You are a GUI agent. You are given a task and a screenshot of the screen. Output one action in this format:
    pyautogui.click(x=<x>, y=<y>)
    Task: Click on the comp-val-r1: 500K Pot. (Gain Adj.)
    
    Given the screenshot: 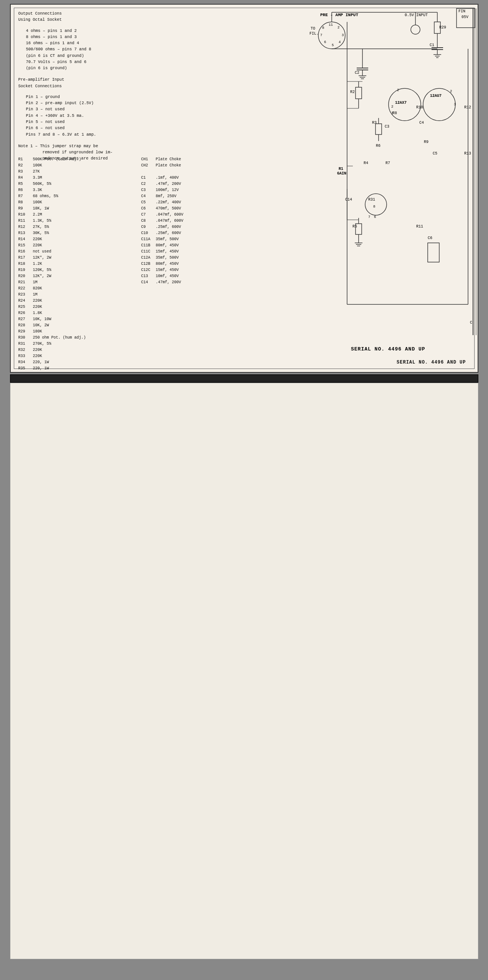 What is the action you would take?
    pyautogui.click(x=57, y=159)
    